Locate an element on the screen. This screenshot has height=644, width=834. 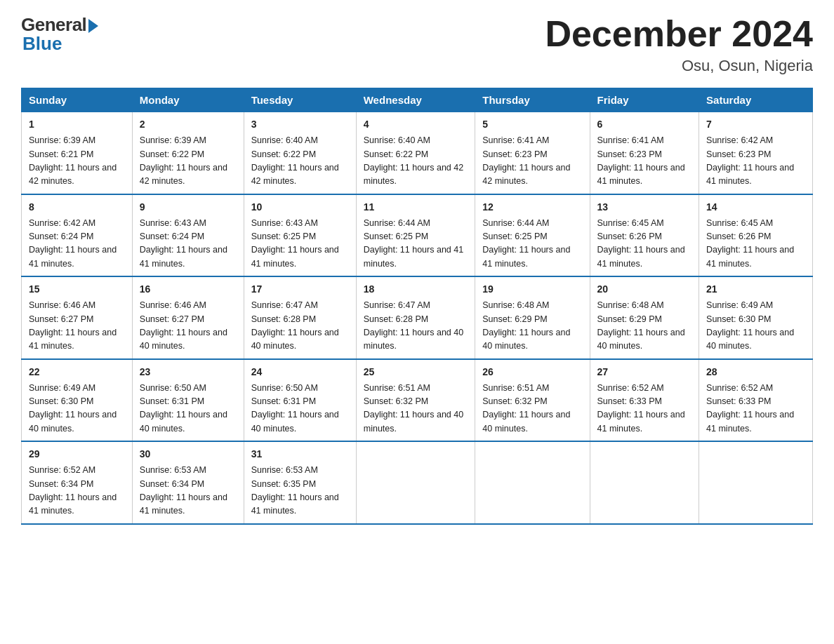
day-number: 21 is located at coordinates (755, 289).